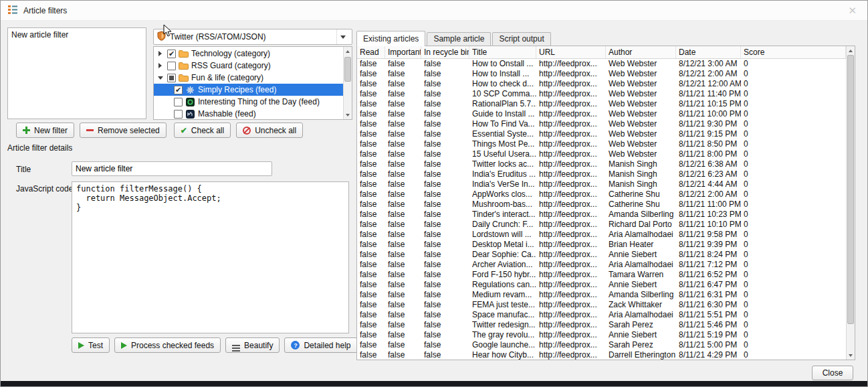  Describe the element at coordinates (183, 78) in the screenshot. I see `folder-icon` at that location.